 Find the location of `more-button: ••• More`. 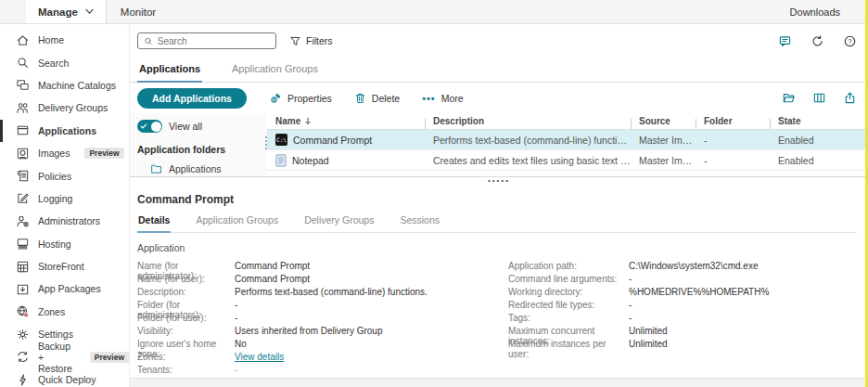

more-button: ••• More is located at coordinates (443, 98).